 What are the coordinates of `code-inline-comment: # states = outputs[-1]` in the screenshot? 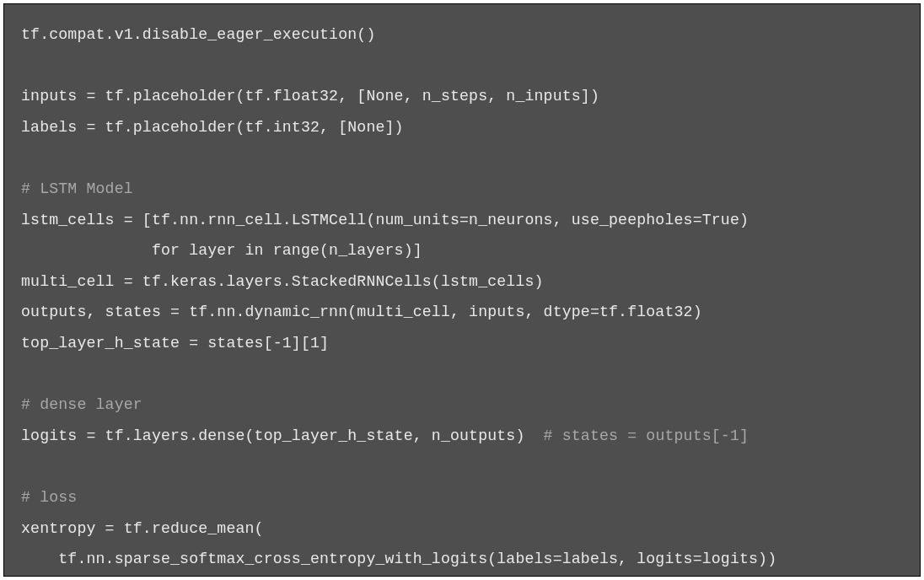 It's located at (646, 436).